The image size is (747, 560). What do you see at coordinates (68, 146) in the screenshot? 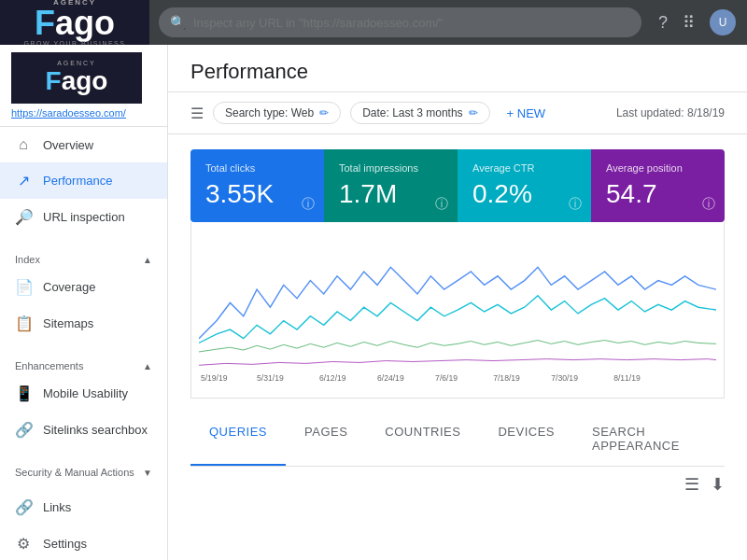
I see `sidebar-item-label: Overview` at bounding box center [68, 146].